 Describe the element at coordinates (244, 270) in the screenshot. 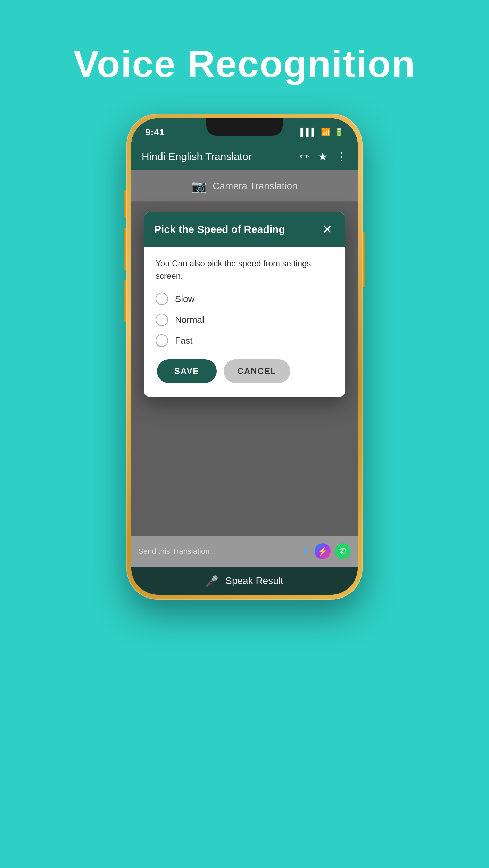

I see `dialog-description: You Can also pick the speed from setting…` at that location.